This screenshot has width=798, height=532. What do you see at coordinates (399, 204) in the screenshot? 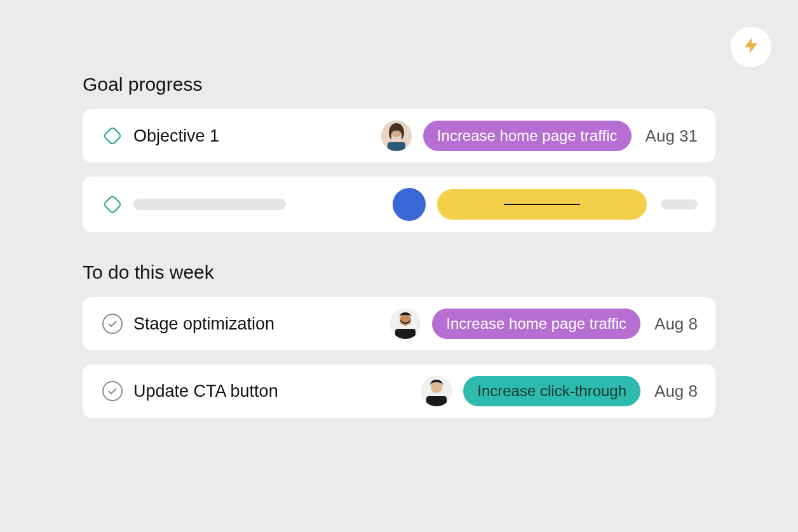
I see `goal-row-placeholder` at bounding box center [399, 204].